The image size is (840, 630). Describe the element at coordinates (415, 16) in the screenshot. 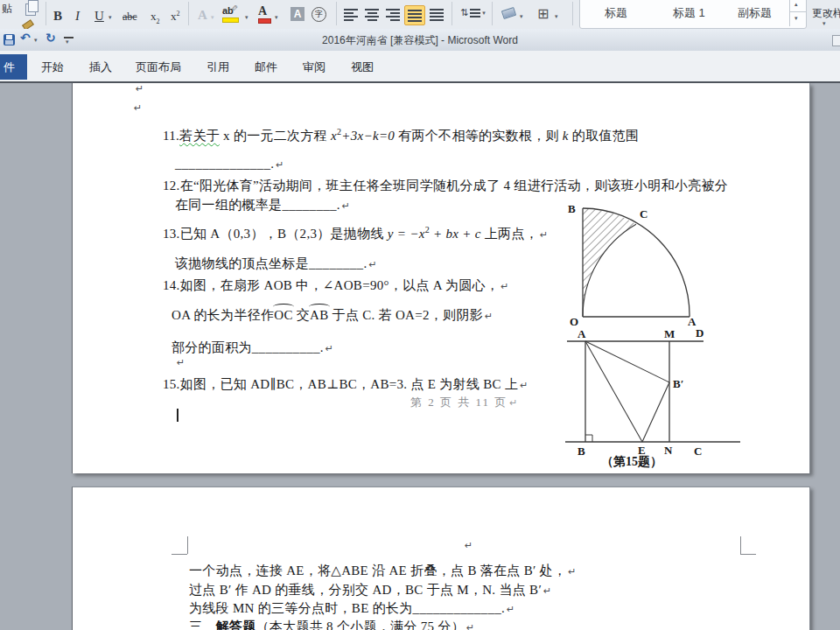

I see `justify-button` at that location.